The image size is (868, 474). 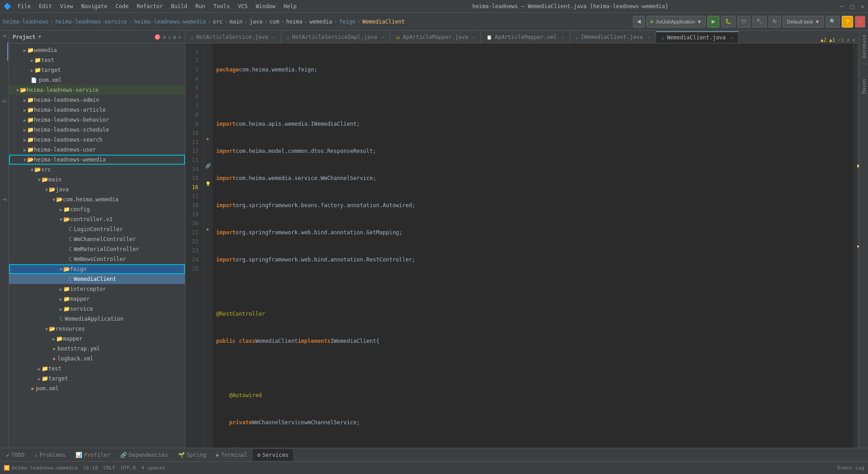 What do you see at coordinates (863, 46) in the screenshot?
I see `database-panel-btn: Database` at bounding box center [863, 46].